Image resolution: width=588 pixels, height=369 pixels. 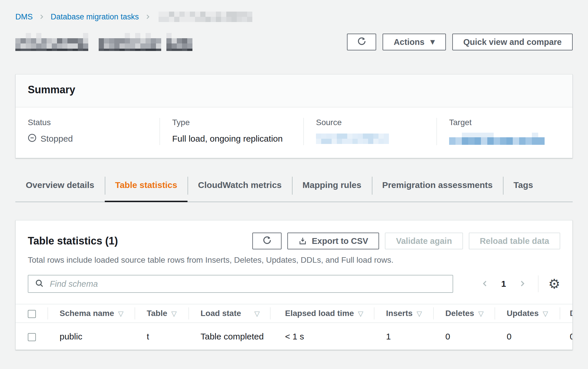 What do you see at coordinates (523, 189) in the screenshot?
I see `tab-tags: Tags` at bounding box center [523, 189].